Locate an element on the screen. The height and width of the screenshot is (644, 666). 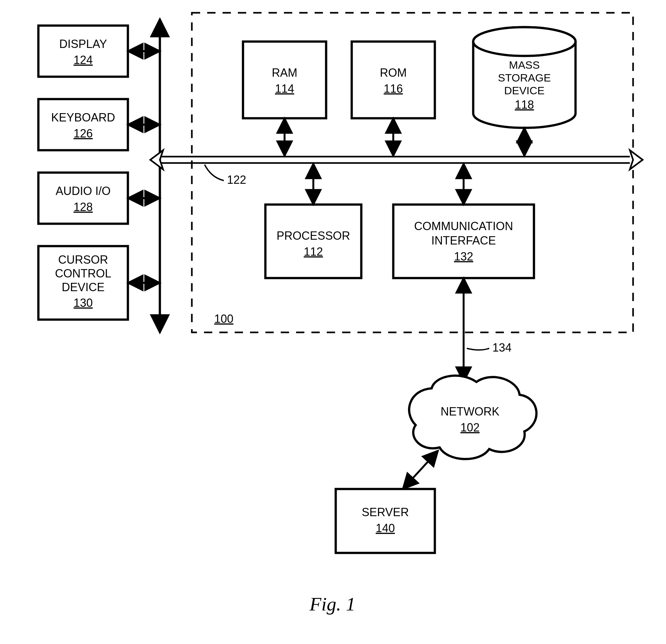
system-num: 100 is located at coordinates (224, 319).